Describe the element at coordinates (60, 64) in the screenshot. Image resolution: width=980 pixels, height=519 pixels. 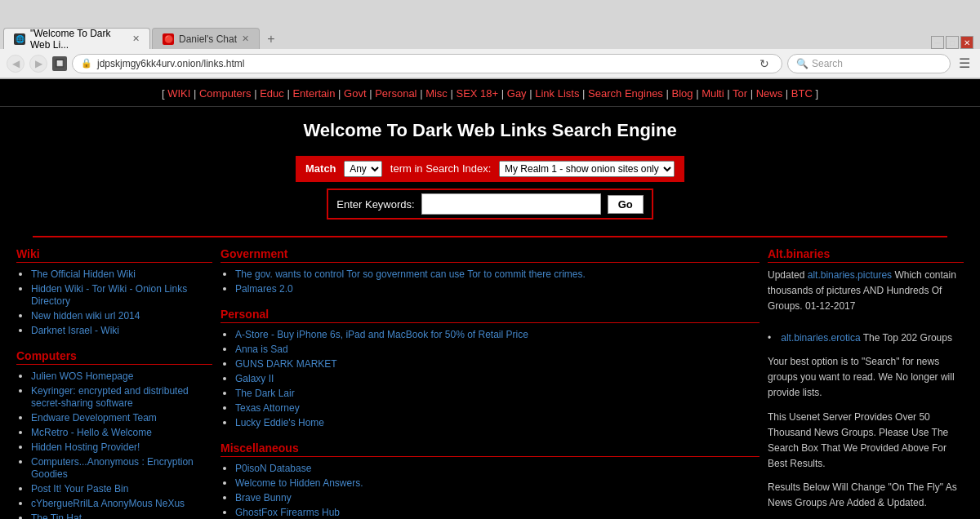
I see `browser-icon: 🔲` at that location.